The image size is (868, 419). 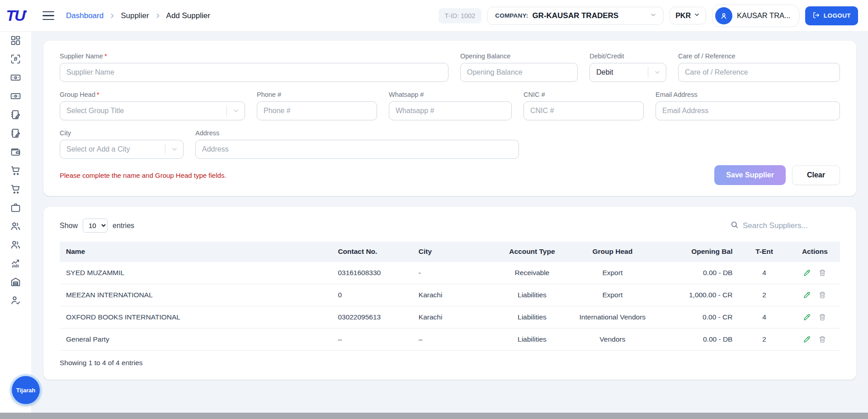 I want to click on cell-opening-bal: 1,000.00 - CR, so click(x=696, y=295).